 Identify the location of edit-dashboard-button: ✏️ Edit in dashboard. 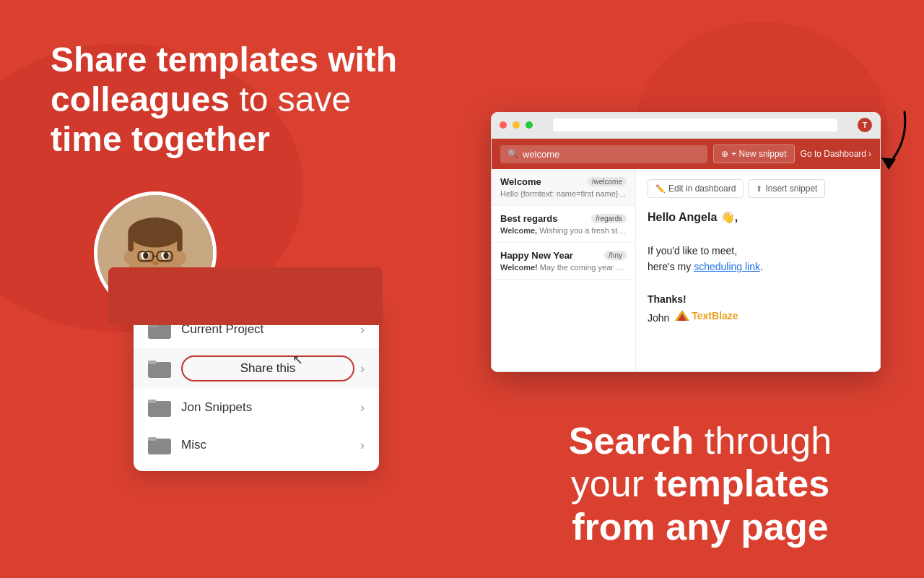
(696, 189).